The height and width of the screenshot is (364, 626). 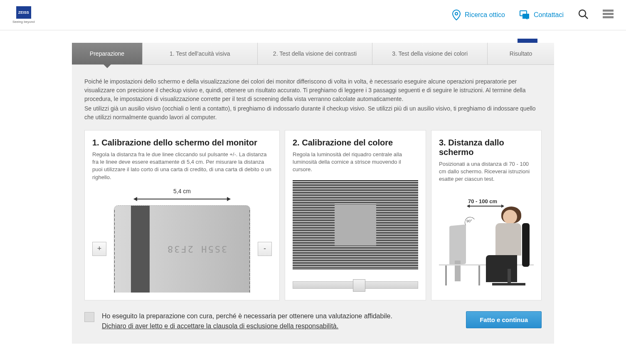 I want to click on panel-title: 2. Calibrazione del colore, so click(x=355, y=143).